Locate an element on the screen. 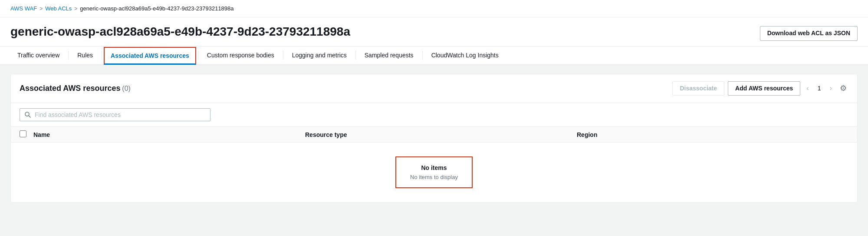  search-icon is located at coordinates (28, 115).